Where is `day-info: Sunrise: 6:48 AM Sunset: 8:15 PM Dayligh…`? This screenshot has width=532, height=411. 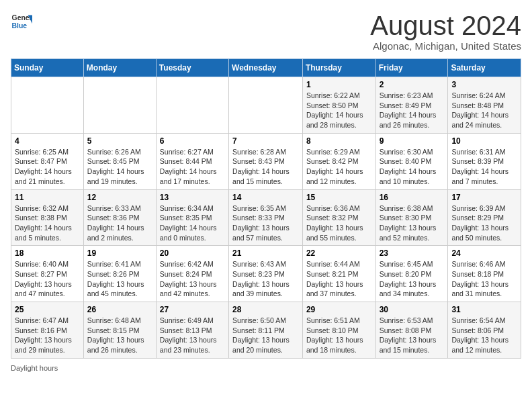 day-info: Sunrise: 6:48 AM Sunset: 8:15 PM Dayligh… is located at coordinates (120, 336).